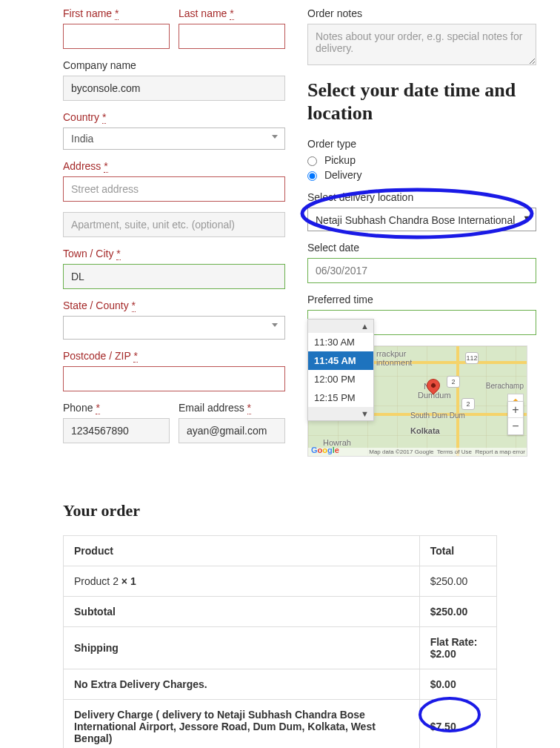 The width and height of the screenshot is (560, 748). Describe the element at coordinates (116, 408) in the screenshot. I see `phone-label: Phone *` at that location.